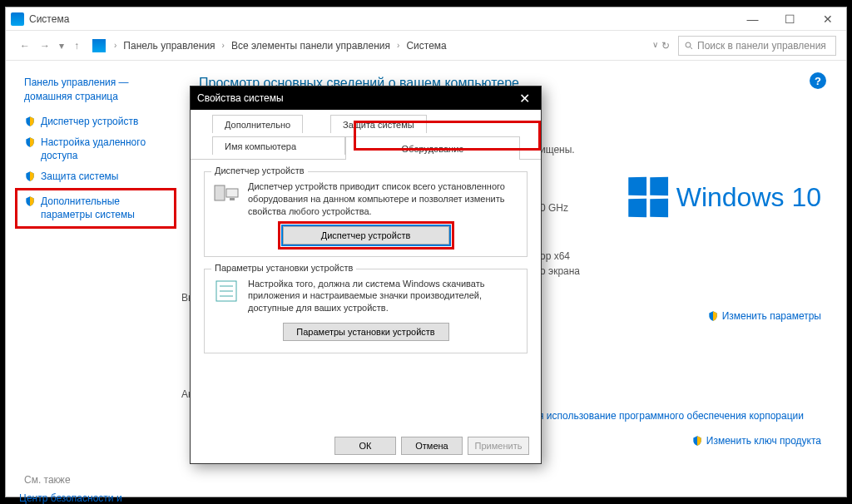  What do you see at coordinates (77, 46) in the screenshot?
I see `up-button: ↑` at bounding box center [77, 46].